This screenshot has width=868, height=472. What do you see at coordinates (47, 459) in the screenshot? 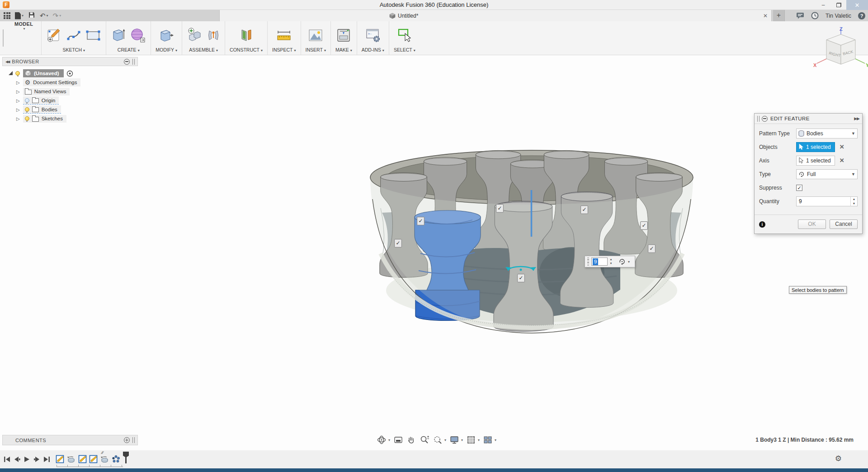
I see `go-to-end-button` at bounding box center [47, 459].